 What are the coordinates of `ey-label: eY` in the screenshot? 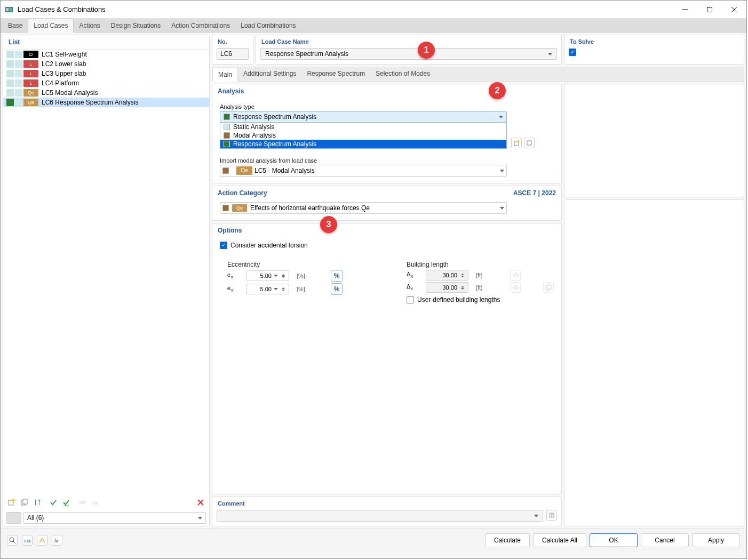 It's located at (233, 289).